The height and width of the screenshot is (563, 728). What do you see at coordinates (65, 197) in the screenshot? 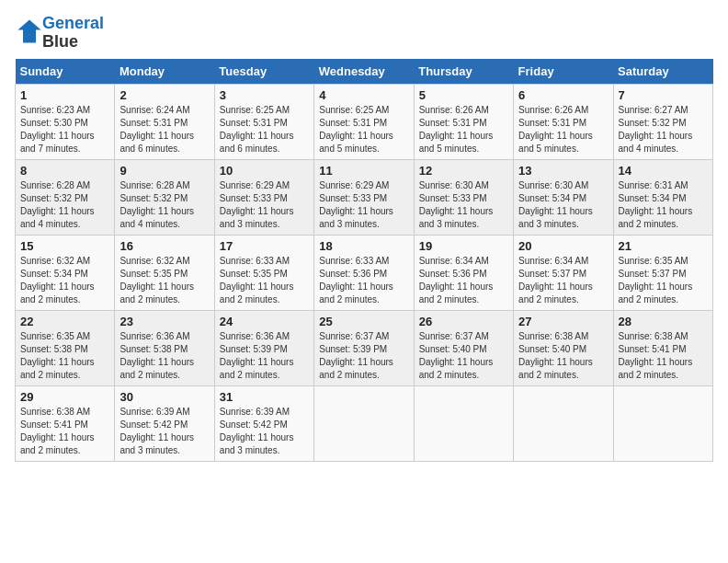
I see `calendar-cell: 8Sunrise: 6:28 AMSunset: 5:32 PMDaylight…` at bounding box center [65, 197].